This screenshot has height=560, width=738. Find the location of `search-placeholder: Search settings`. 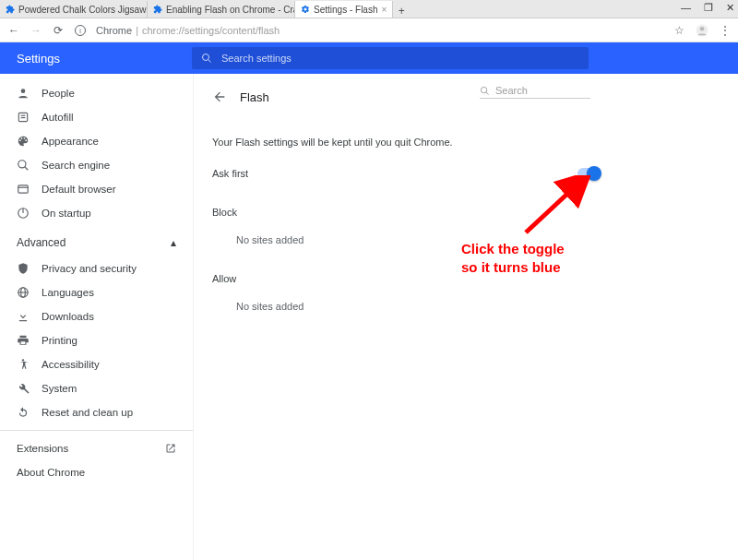

search-placeholder: Search settings is located at coordinates (256, 58).